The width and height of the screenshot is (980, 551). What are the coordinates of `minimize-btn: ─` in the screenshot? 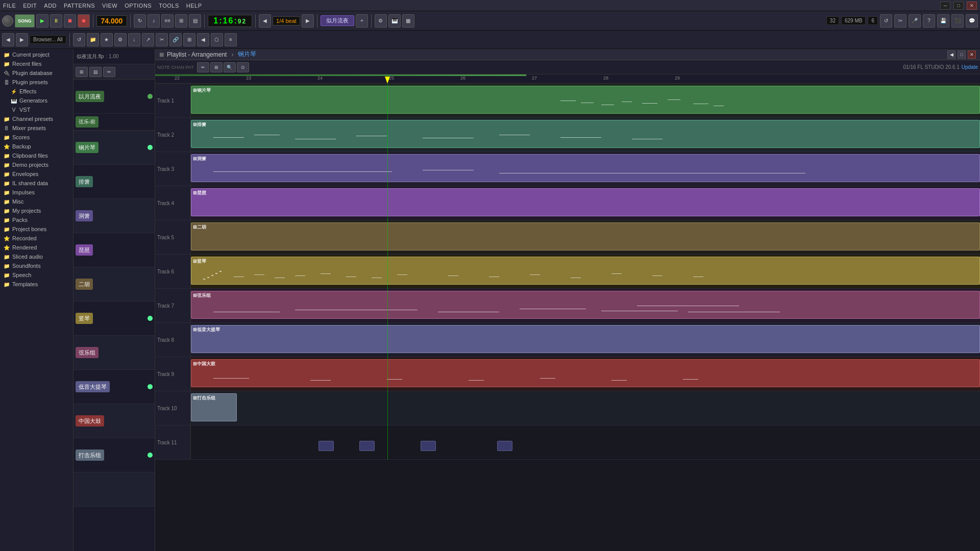 It's located at (945, 6).